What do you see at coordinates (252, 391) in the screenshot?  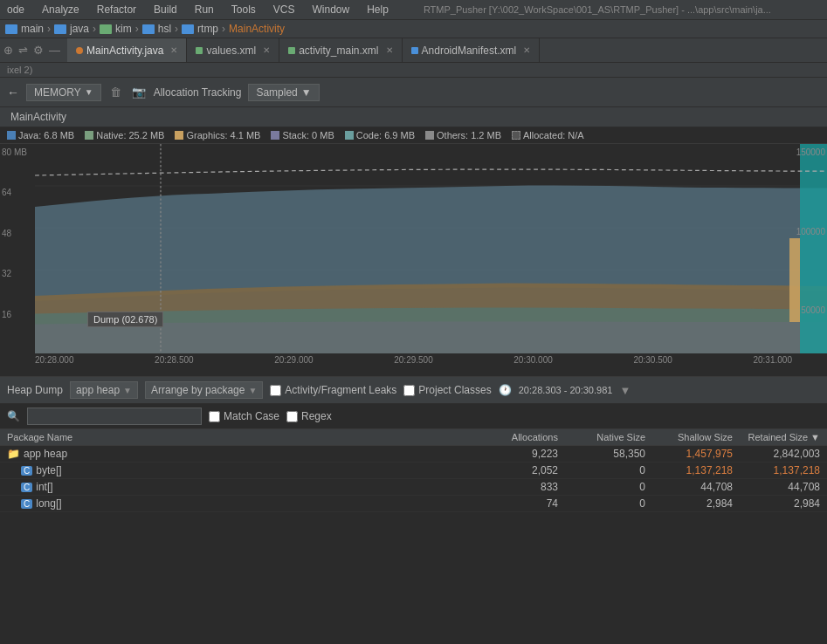 I see `arrange-select-arrow: ▼` at bounding box center [252, 391].